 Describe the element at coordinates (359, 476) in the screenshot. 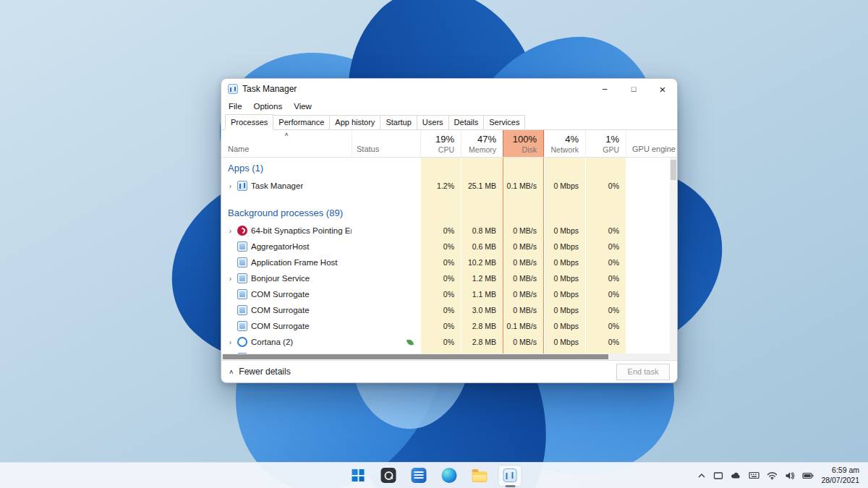

I see `start-button` at that location.